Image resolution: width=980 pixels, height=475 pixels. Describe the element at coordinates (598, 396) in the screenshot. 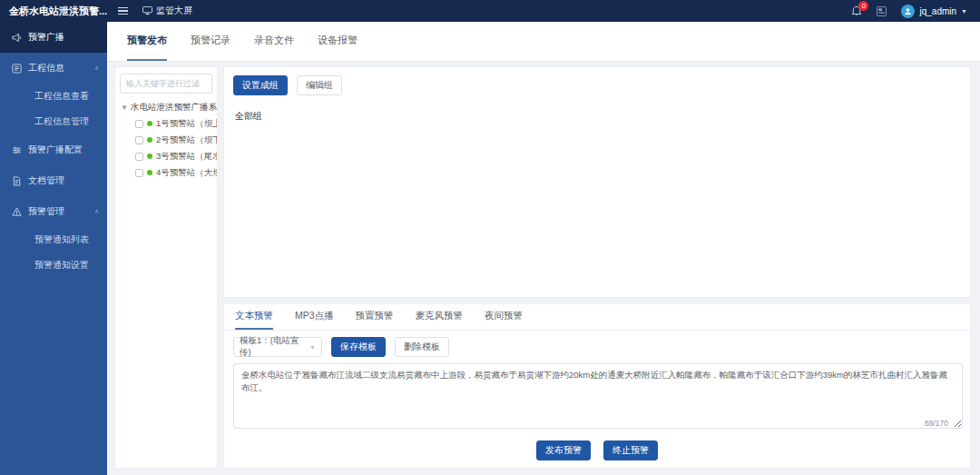

I see `warning-text-input: 金桥水电站位于雅鲁藏布江流域二级支流易贡藏布中上游段，易贡藏布于易贡湖下游约20…` at that location.